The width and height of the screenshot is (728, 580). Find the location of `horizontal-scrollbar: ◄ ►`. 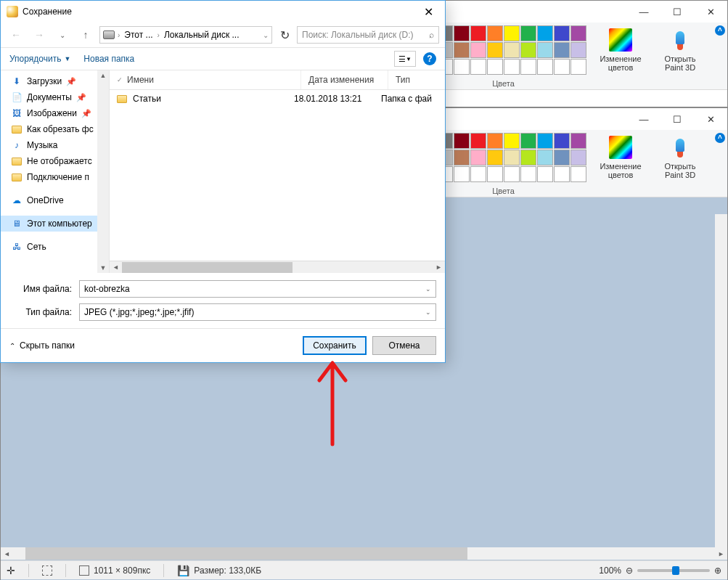

horizontal-scrollbar: ◄ ► is located at coordinates (364, 553).